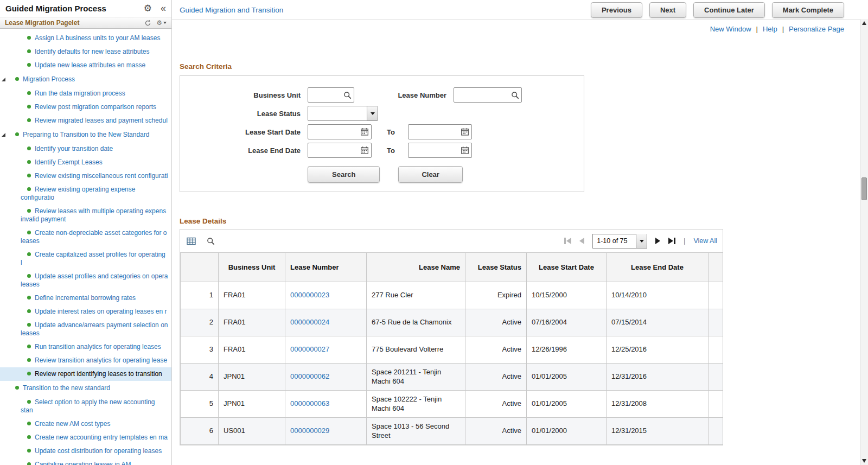 This screenshot has width=868, height=465. I want to click on first-page-icon, so click(569, 241).